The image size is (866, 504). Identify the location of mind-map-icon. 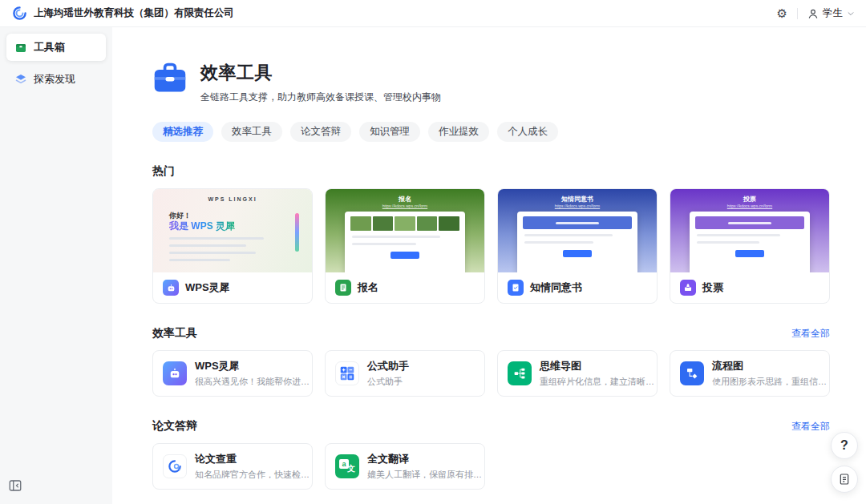
(520, 373).